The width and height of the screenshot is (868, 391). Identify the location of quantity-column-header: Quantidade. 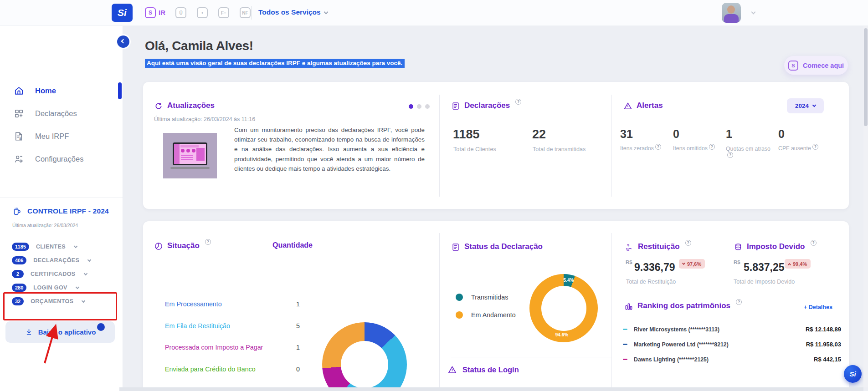
(293, 245).